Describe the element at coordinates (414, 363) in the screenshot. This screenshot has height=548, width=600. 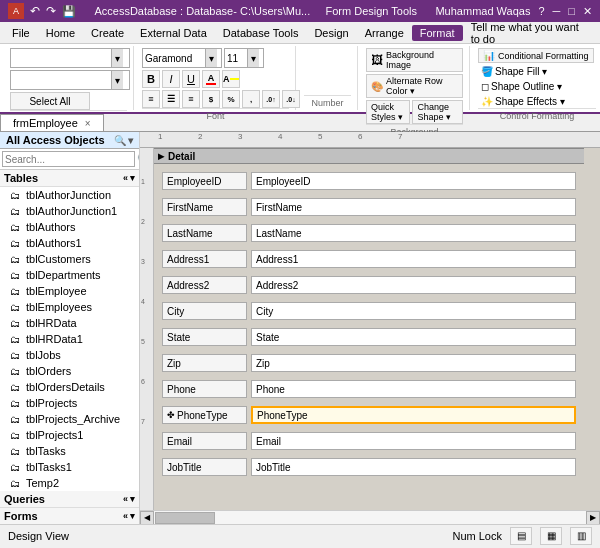
I see `field-input-zip: Zip` at that location.